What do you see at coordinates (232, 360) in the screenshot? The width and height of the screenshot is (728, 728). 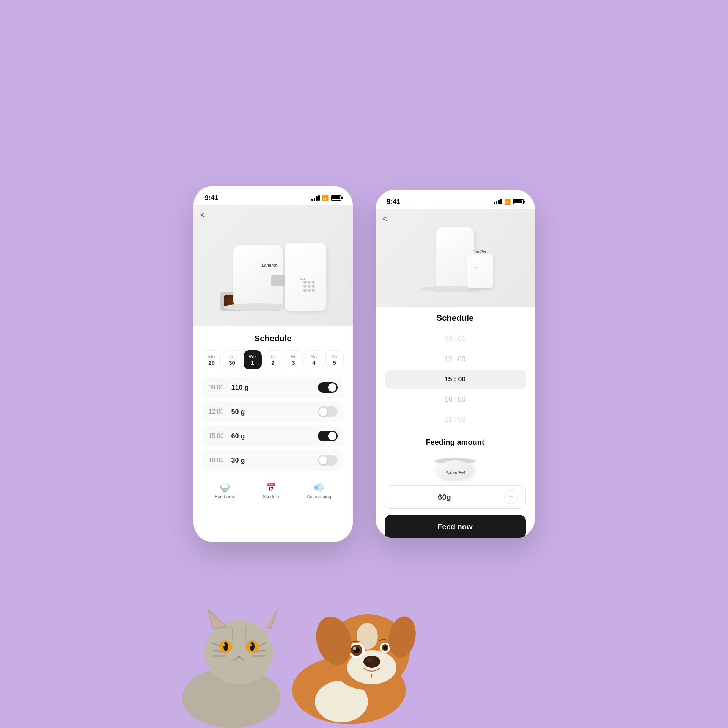 I see `day-tu: Tu 30` at bounding box center [232, 360].